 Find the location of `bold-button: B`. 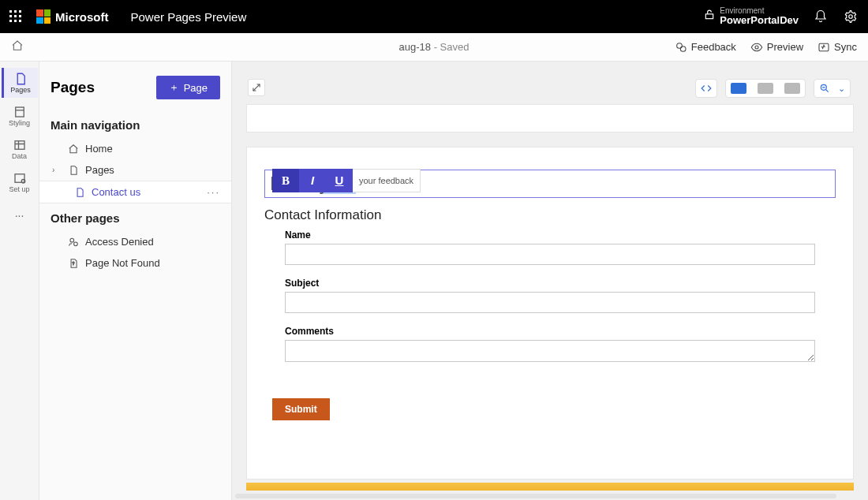

bold-button: B is located at coordinates (286, 181).